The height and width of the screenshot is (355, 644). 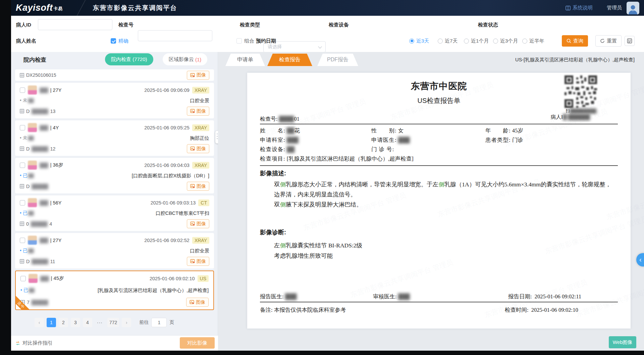 I want to click on patient-id-input, so click(x=75, y=25).